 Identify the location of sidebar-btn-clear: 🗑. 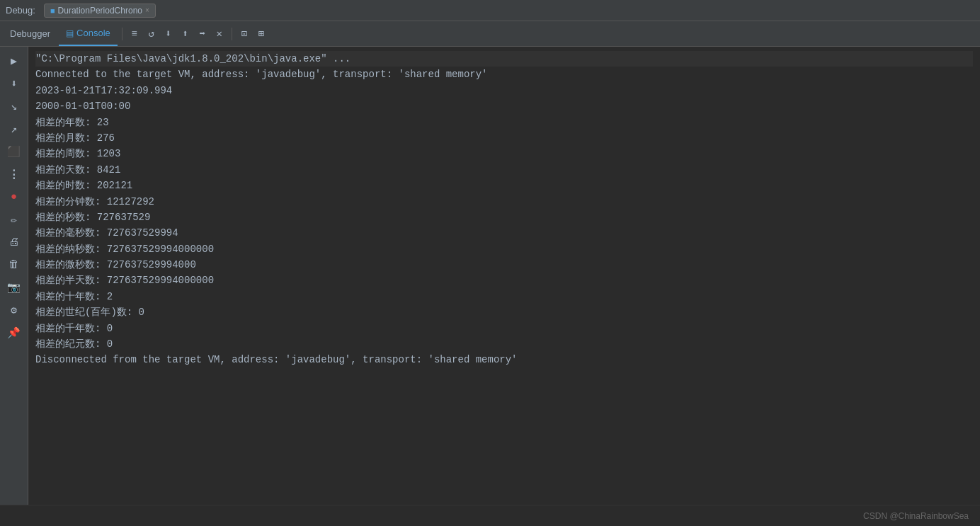
(14, 265).